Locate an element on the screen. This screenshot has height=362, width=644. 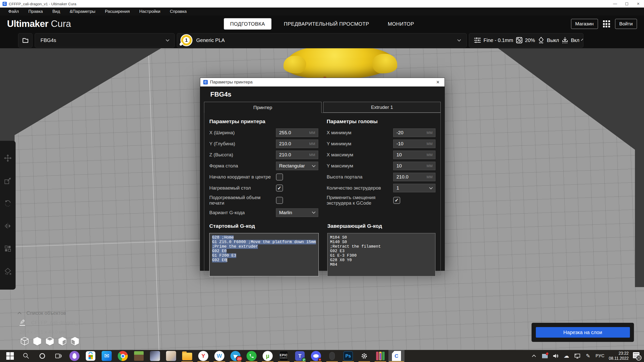
maximize-button is located at coordinates (627, 4).